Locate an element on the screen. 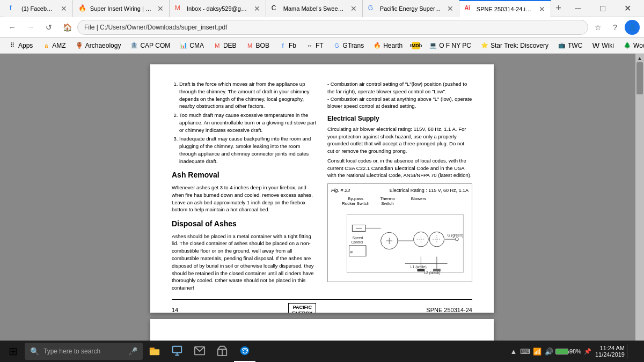  window-controls: ─ □ ✕ is located at coordinates (603, 9).